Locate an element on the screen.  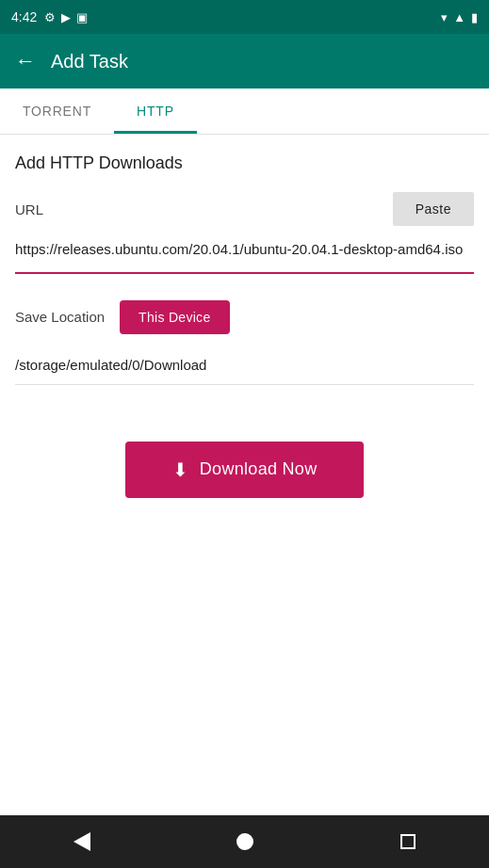
back-icon: ← is located at coordinates (25, 61).